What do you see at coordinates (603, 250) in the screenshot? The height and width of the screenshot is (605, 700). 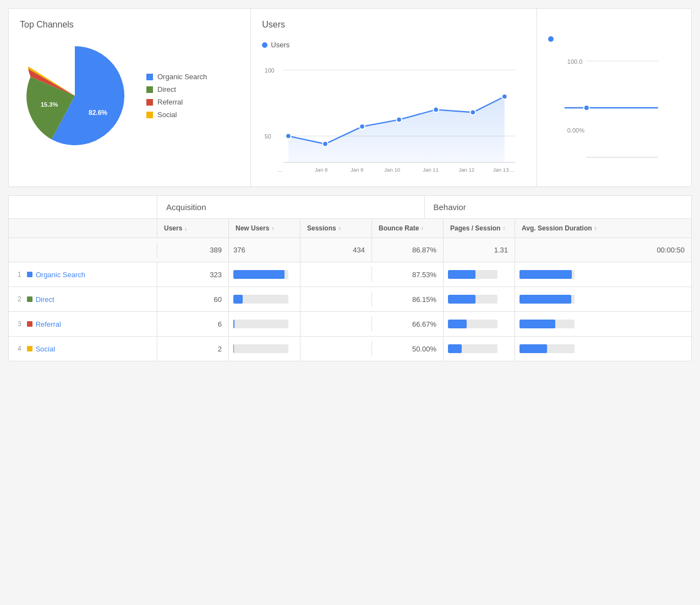 I see `totals-avg: 00:00:50` at bounding box center [603, 250].